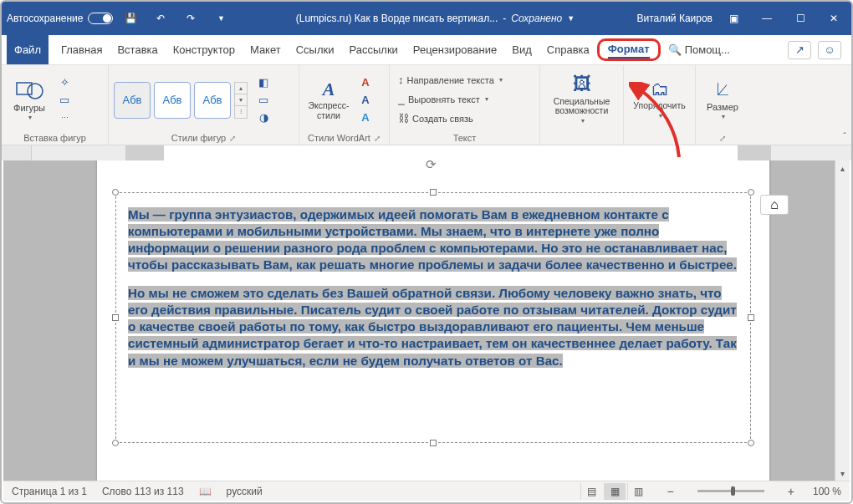 This screenshot has height=504, width=853. I want to click on text-effects-icon: A, so click(365, 118).